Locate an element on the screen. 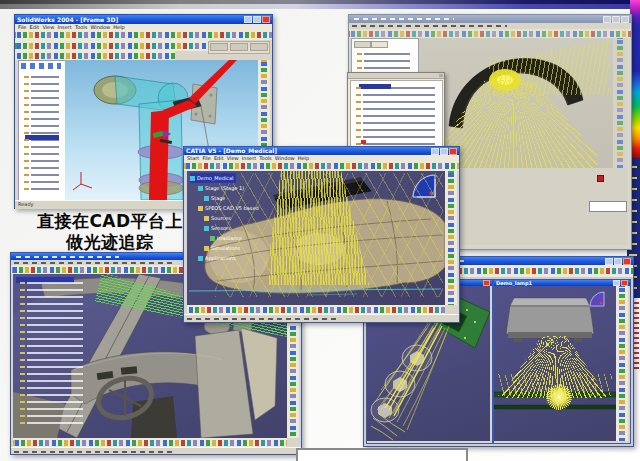 This screenshot has width=640, height=461. solidworks-titlebar: SolidWorks 2004 - [Frame 3D] is located at coordinates (144, 20).